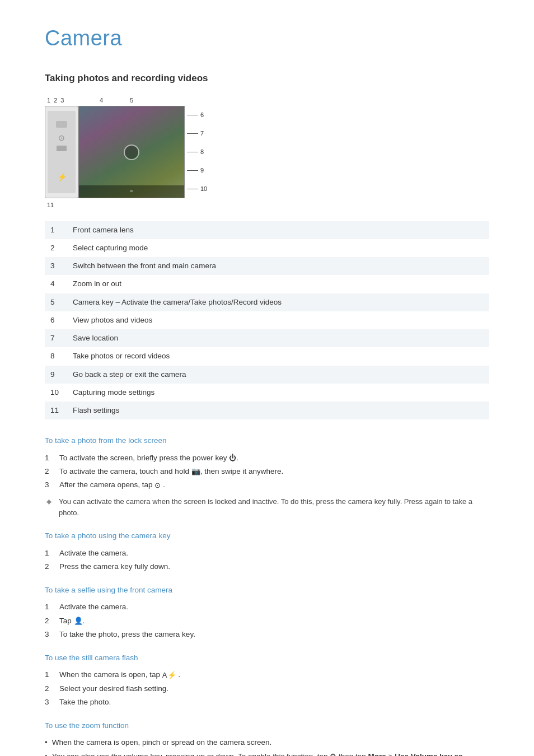  I want to click on right-lines: 6 7 8 9 10, so click(197, 152).